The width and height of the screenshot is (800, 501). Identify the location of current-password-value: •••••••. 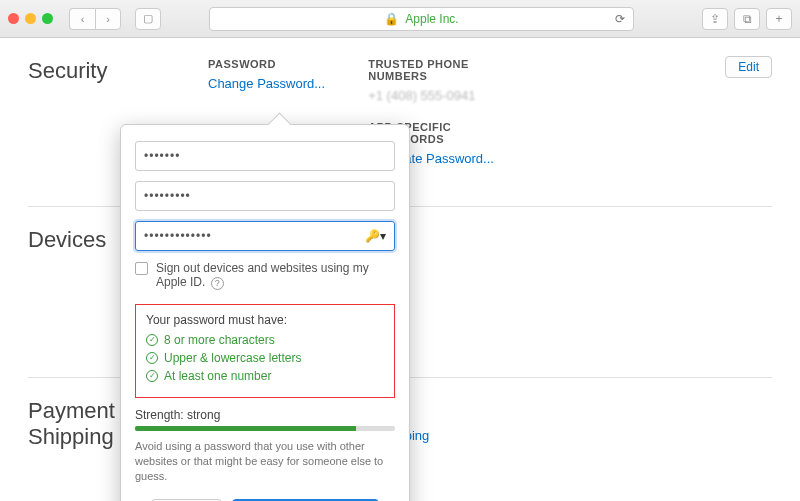
(162, 156).